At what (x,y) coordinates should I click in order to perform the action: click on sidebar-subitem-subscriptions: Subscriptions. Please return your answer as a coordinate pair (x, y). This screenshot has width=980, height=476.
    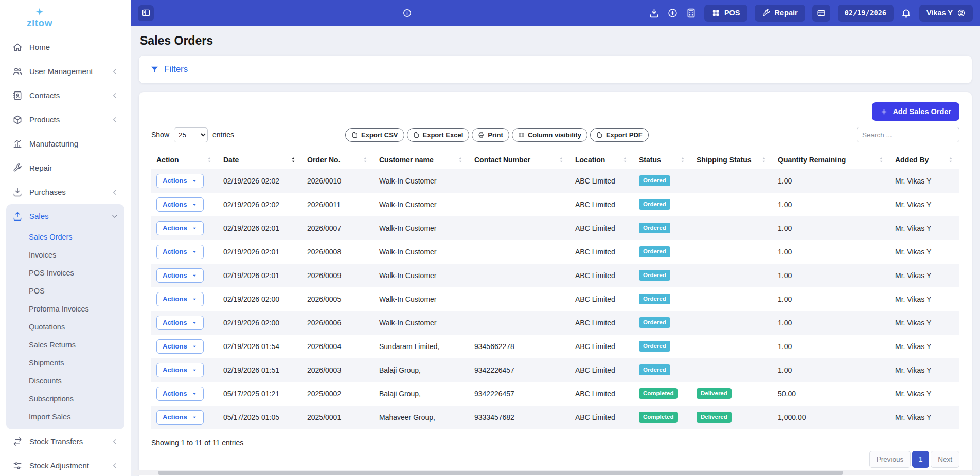
    Looking at the image, I should click on (65, 399).